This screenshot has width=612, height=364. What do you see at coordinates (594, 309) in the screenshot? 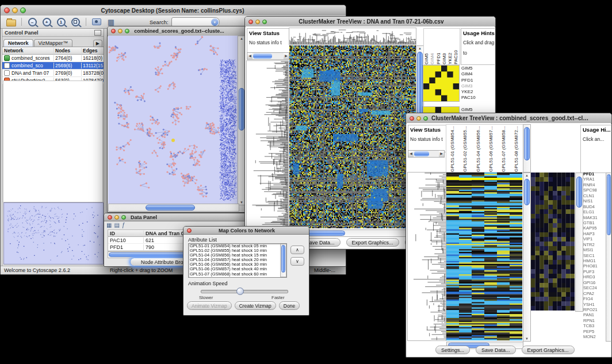
I see `gene-label: RPO21` at bounding box center [594, 309].